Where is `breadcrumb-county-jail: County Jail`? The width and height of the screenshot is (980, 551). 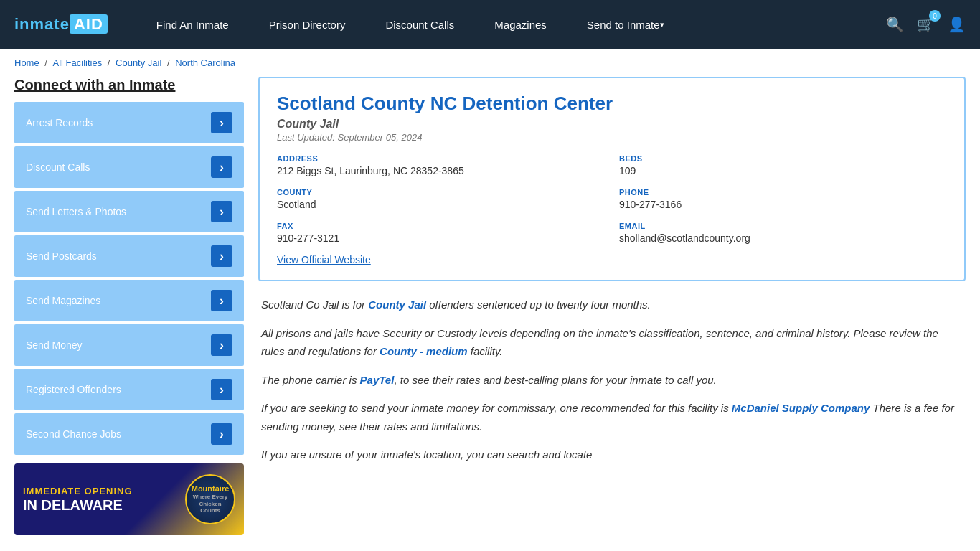 breadcrumb-county-jail: County Jail is located at coordinates (138, 63).